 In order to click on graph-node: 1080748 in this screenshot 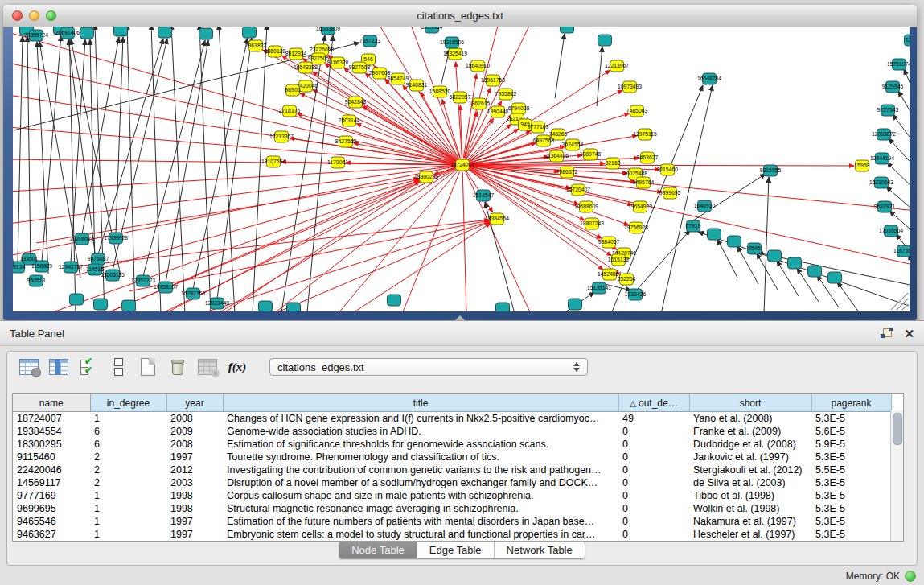, I will do `click(590, 154)`.